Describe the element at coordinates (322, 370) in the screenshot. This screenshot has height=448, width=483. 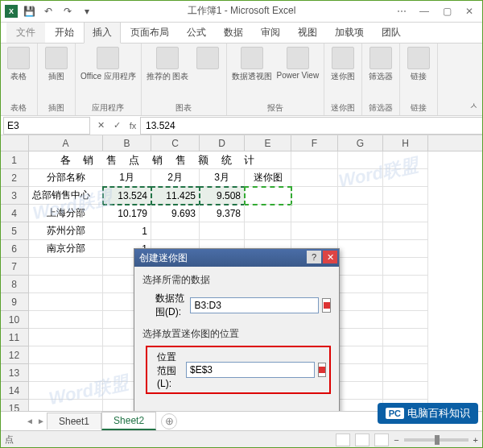
I see `location-range-picker-button` at that location.